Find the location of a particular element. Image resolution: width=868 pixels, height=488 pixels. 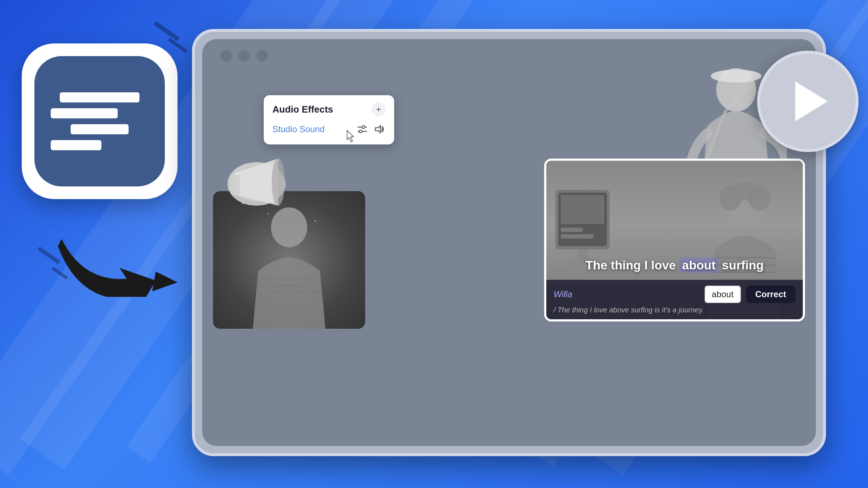

correction-top-row: Willa about Correct is located at coordinates (675, 294).